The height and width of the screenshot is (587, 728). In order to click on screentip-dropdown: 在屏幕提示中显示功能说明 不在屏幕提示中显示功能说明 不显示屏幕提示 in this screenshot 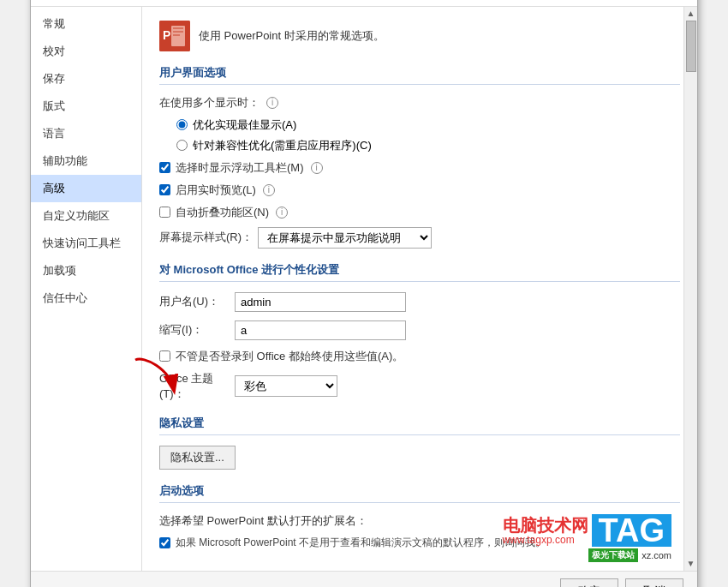, I will do `click(344, 238)`.